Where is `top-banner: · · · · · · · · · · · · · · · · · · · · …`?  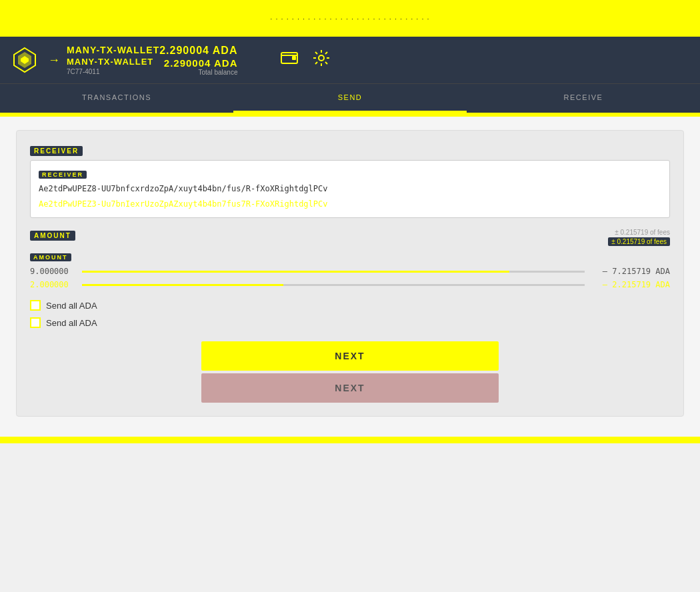
top-banner: · · · · · · · · · · · · · · · · · · · · … is located at coordinates (350, 19).